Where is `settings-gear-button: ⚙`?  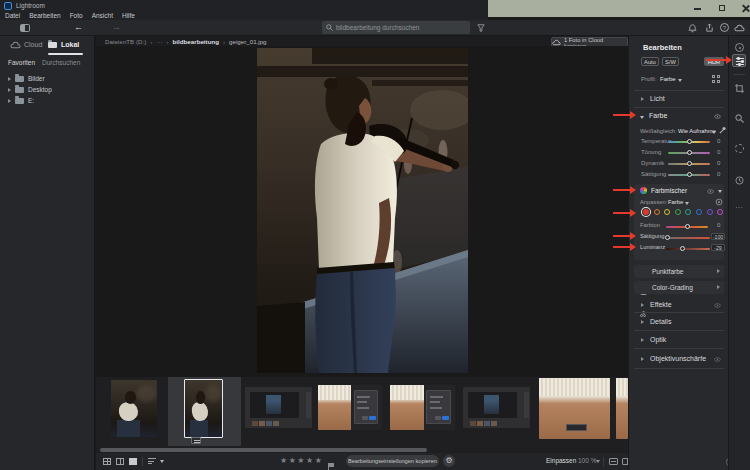 settings-gear-button: ⚙ is located at coordinates (449, 461).